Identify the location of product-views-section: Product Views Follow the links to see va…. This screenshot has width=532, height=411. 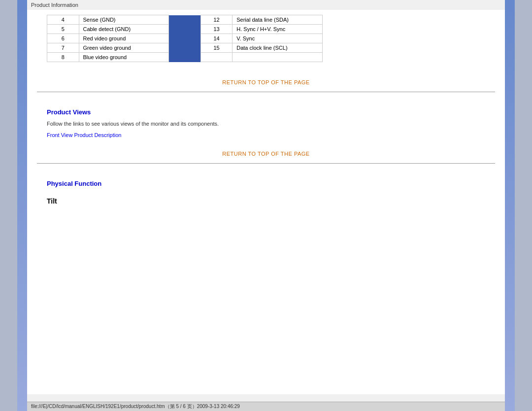
(266, 120).